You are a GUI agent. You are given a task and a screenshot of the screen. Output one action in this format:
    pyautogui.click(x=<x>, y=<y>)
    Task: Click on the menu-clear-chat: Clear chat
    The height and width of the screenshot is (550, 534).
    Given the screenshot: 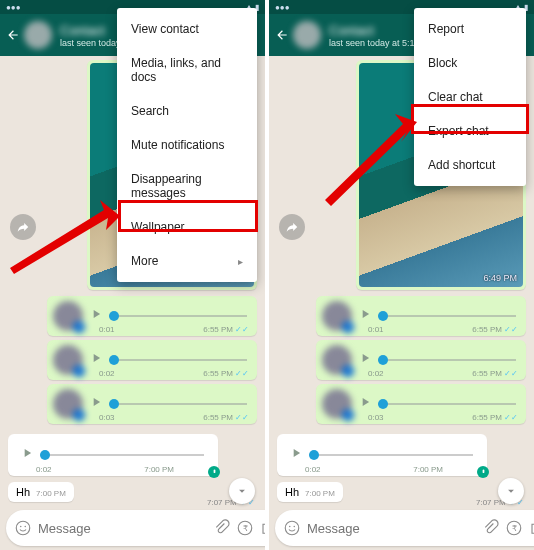 What is the action you would take?
    pyautogui.click(x=470, y=97)
    